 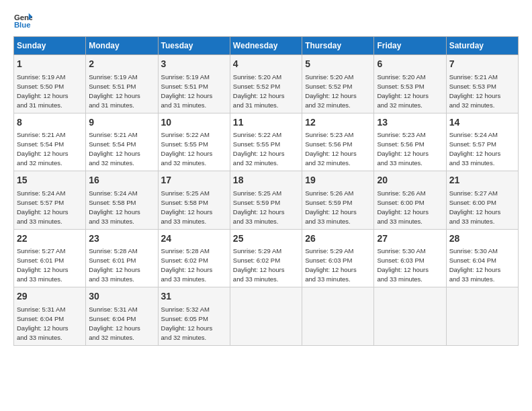 I want to click on calendar-cell: 21Sunrise: 5:27 AM Sunset: 6:00 PM Dayli…, so click(x=482, y=200).